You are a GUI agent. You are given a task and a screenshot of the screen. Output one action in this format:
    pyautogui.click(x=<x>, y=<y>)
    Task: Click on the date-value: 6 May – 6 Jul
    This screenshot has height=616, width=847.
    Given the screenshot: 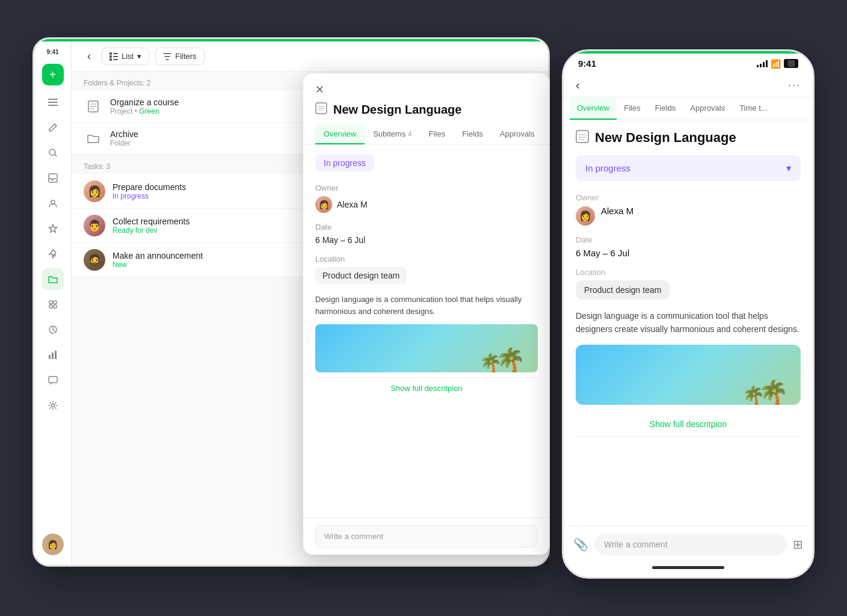 What is the action you would take?
    pyautogui.click(x=427, y=240)
    